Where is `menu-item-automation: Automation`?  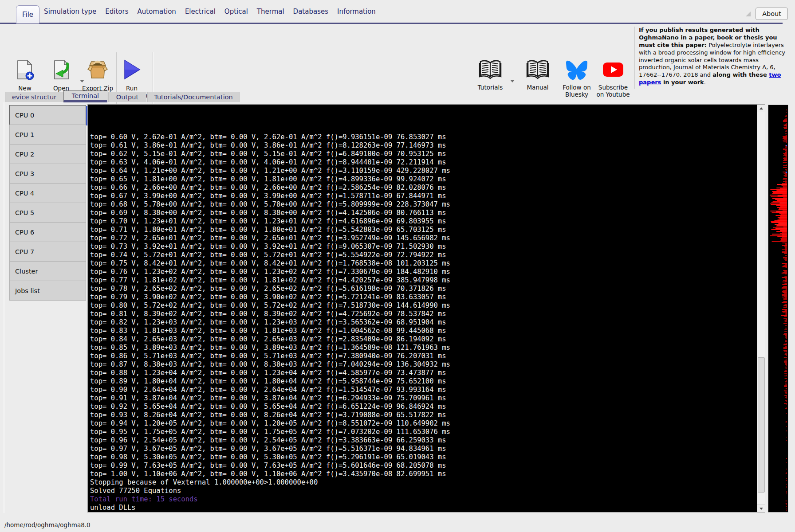
menu-item-automation: Automation is located at coordinates (157, 12).